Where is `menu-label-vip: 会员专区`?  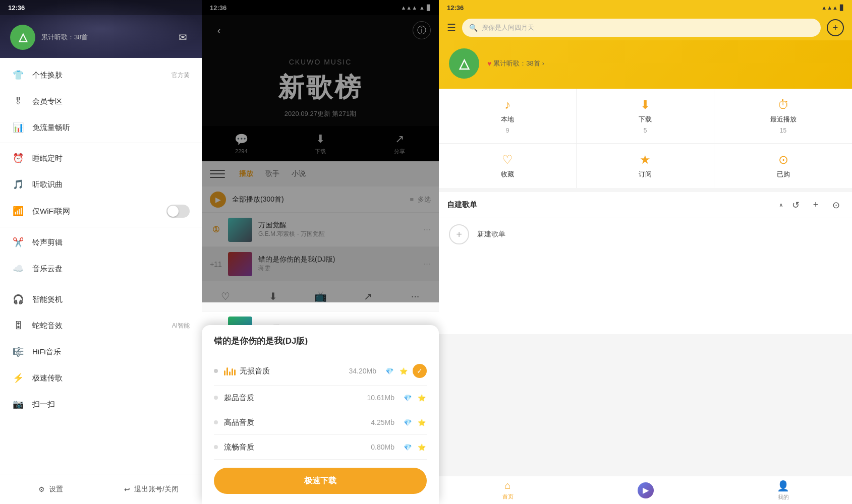
menu-label-vip: 会员专区 is located at coordinates (111, 102).